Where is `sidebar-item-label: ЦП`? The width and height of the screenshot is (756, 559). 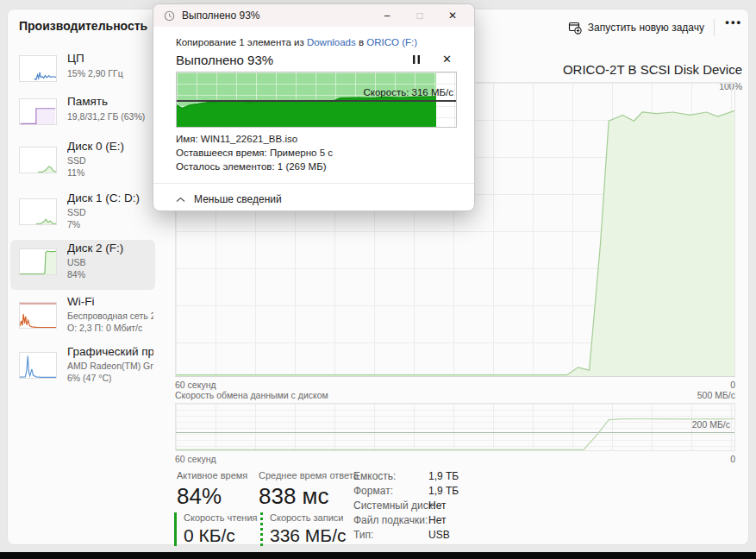 sidebar-item-label: ЦП is located at coordinates (76, 59).